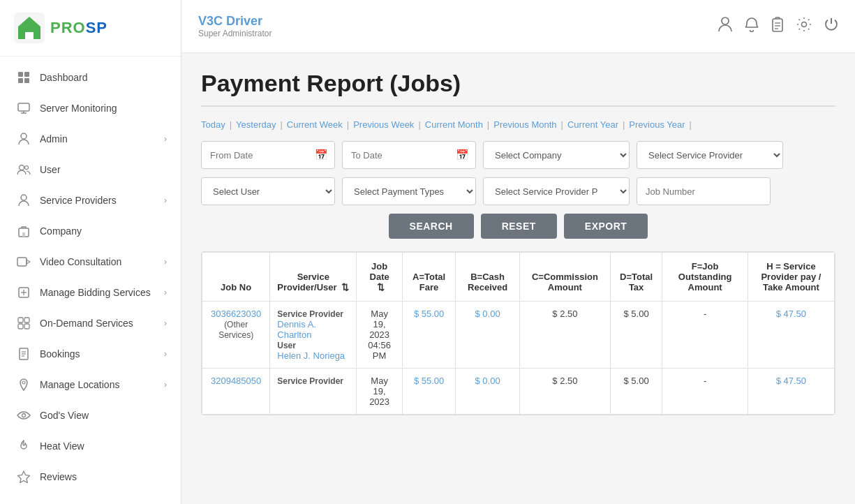 The height and width of the screenshot is (504, 855). Describe the element at coordinates (315, 124) in the screenshot. I see `date-nav-current-week: Current Week` at that location.